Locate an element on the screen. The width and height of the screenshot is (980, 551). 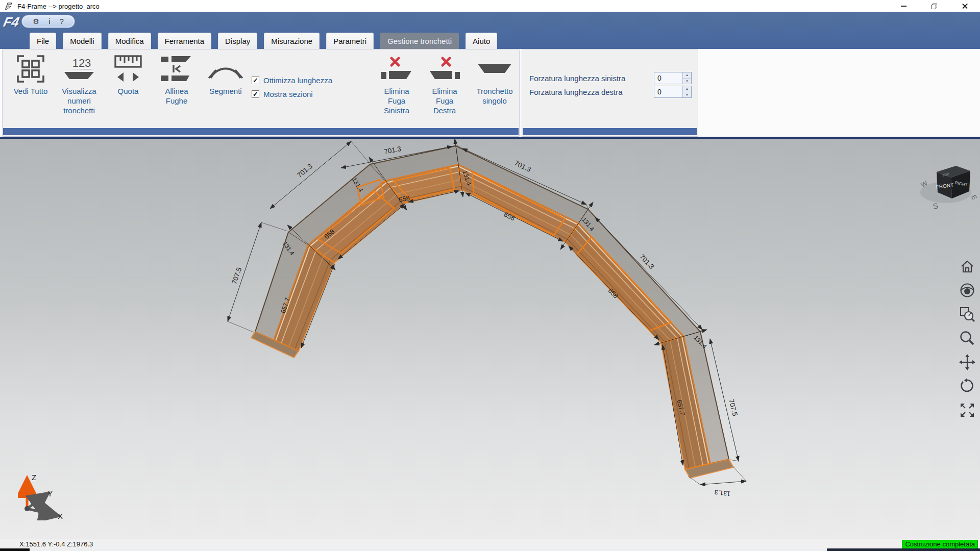
tab-file: File is located at coordinates (43, 41).